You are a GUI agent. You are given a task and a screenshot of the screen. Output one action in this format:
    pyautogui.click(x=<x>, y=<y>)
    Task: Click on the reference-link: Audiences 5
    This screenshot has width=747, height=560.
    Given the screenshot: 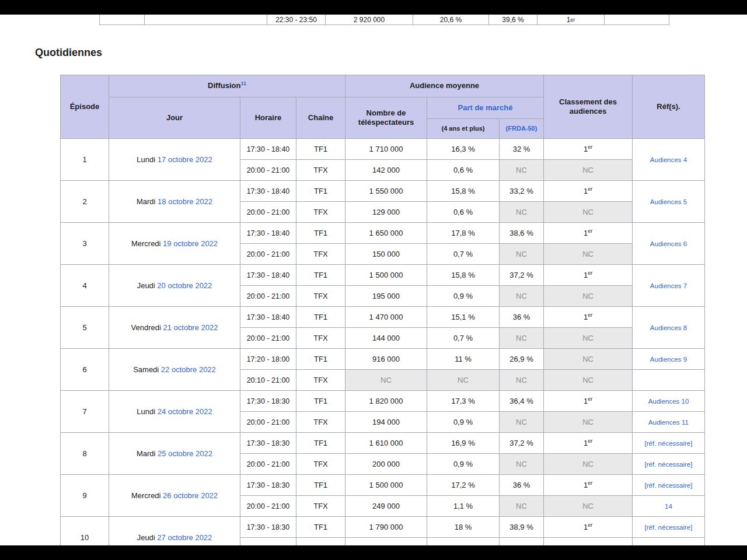 What is the action you would take?
    pyautogui.click(x=669, y=202)
    